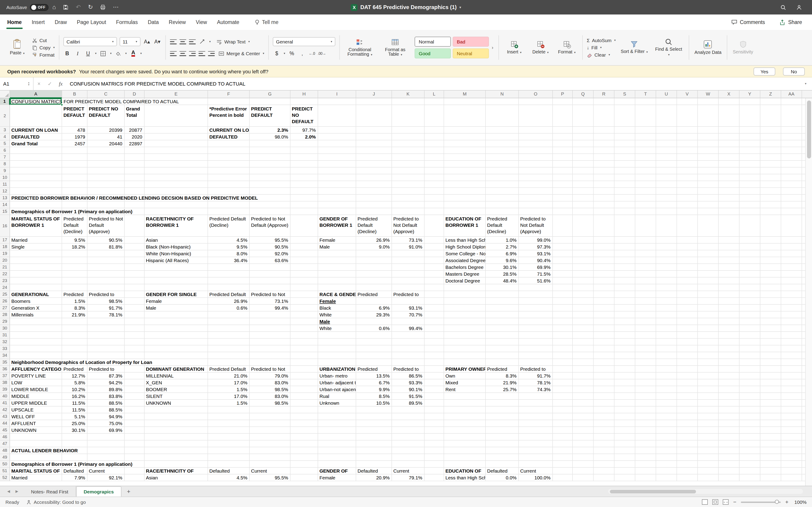 The height and width of the screenshot is (507, 812). What do you see at coordinates (536, 383) in the screenshot?
I see `cell: 78.1%` at bounding box center [536, 383].